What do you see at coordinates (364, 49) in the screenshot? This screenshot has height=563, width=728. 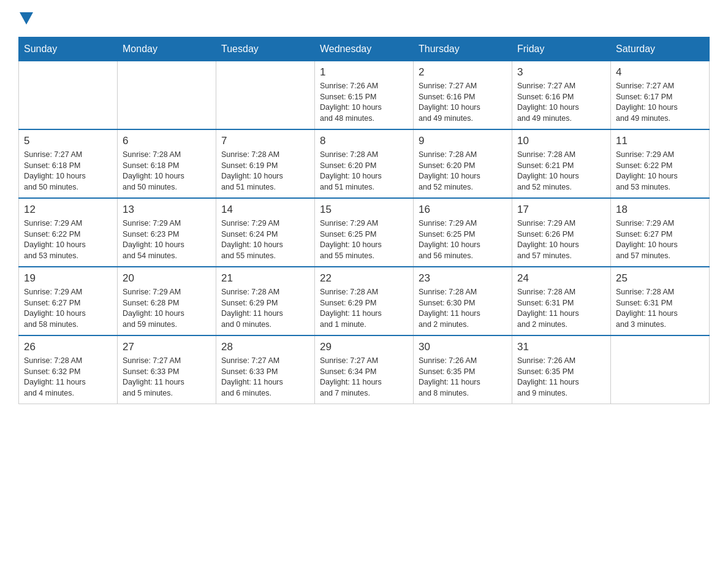 I see `calendar-header-row: SundayMondayTuesdayWednesdayThursdayFrid…` at bounding box center [364, 49].